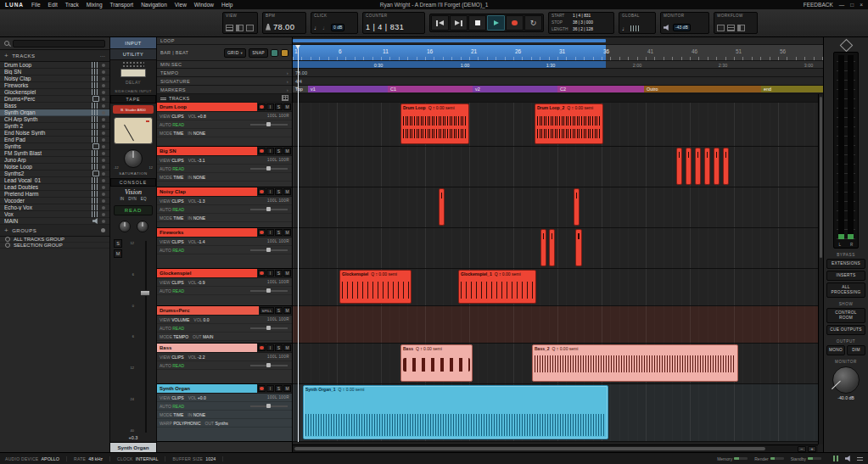 The width and height of the screenshot is (868, 464). I want to click on sidebar-track-end-pad: End Pad, so click(54, 140).